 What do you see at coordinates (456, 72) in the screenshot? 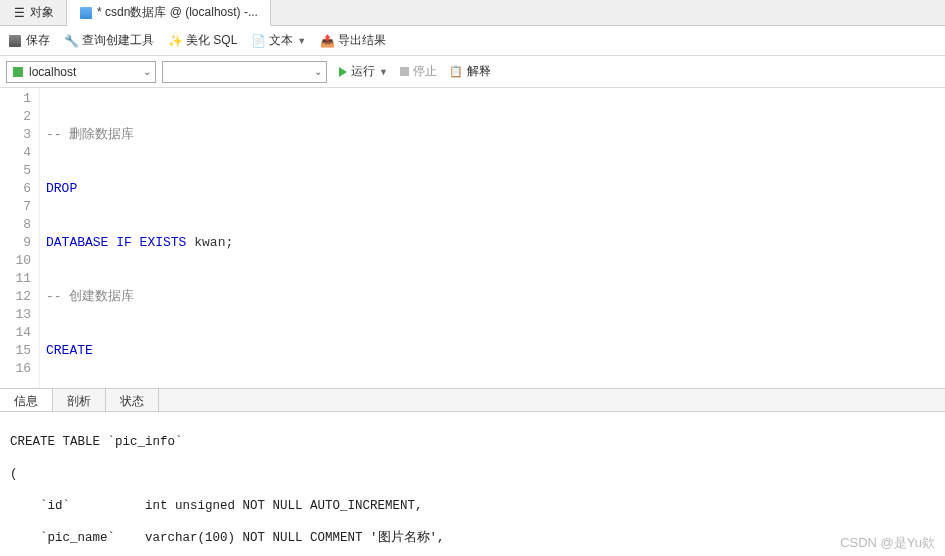
I see `explain-icon: 📋` at bounding box center [456, 72].